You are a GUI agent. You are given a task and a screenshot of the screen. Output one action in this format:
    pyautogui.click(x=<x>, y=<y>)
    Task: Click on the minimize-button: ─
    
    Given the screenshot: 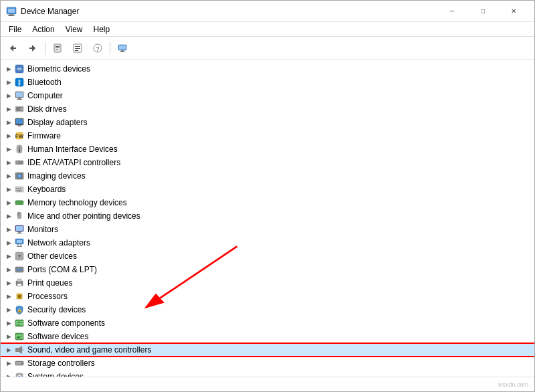 What is the action you would take?
    pyautogui.click(x=452, y=11)
    